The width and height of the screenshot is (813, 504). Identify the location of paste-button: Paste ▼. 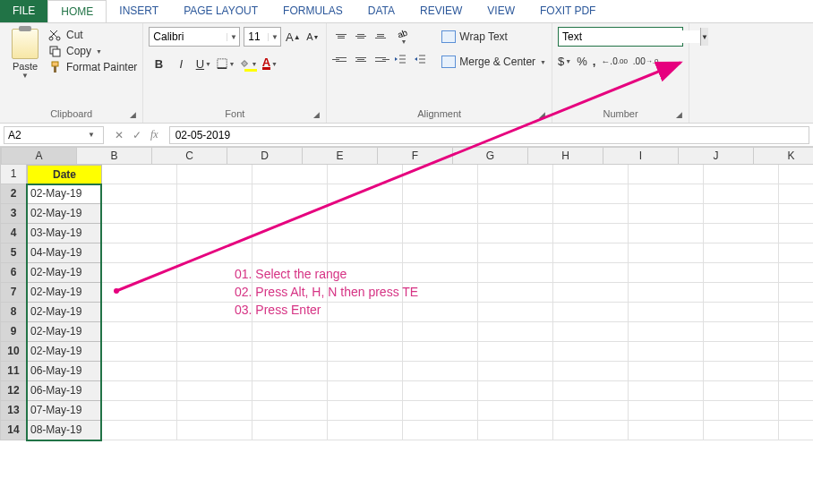
(25, 54).